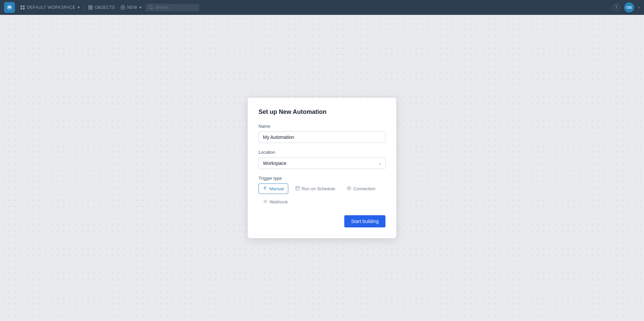 The image size is (644, 321). Describe the element at coordinates (322, 168) in the screenshot. I see `dialog-card: Set up New Automation Name Location Work…` at that location.